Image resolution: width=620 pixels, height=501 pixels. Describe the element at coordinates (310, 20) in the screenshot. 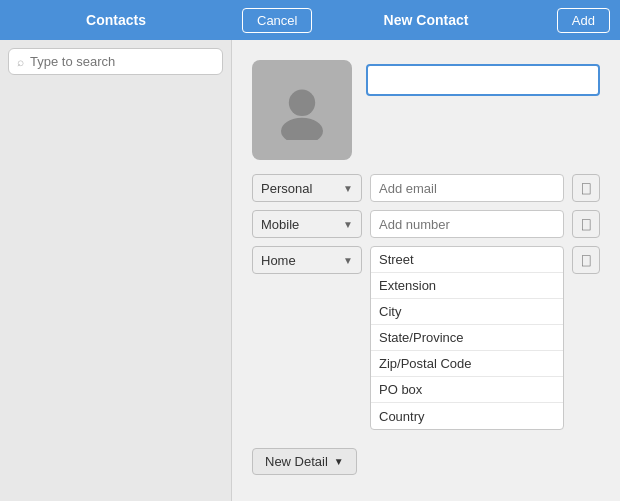

I see `app-header: Contacts Cancel New Contact Add` at that location.